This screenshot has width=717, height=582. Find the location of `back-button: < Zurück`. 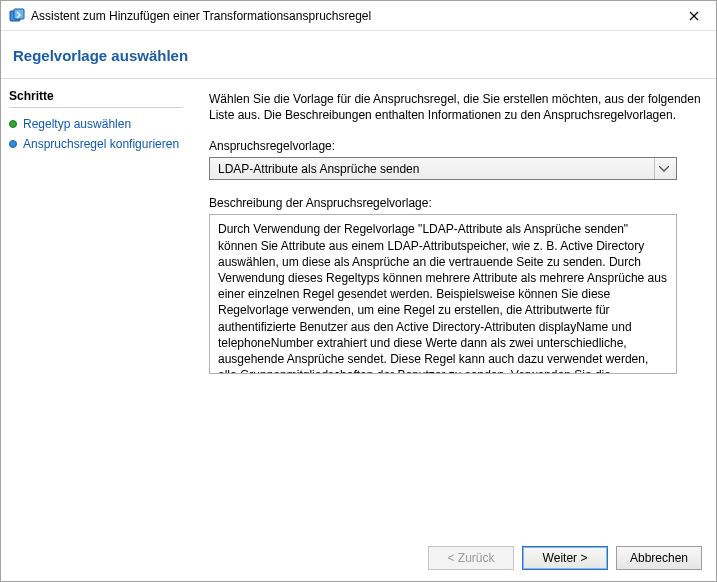

back-button: < Zurück is located at coordinates (471, 558).